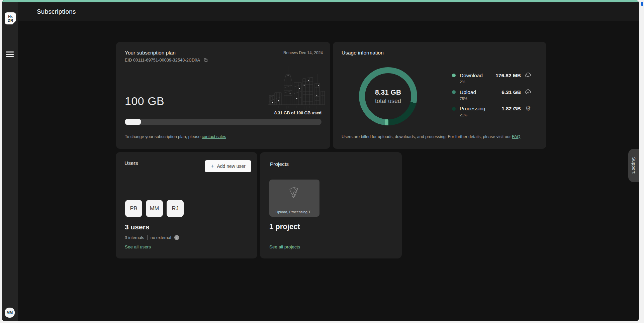 The width and height of the screenshot is (644, 323). I want to click on scrollbar-thumb, so click(642, 4).